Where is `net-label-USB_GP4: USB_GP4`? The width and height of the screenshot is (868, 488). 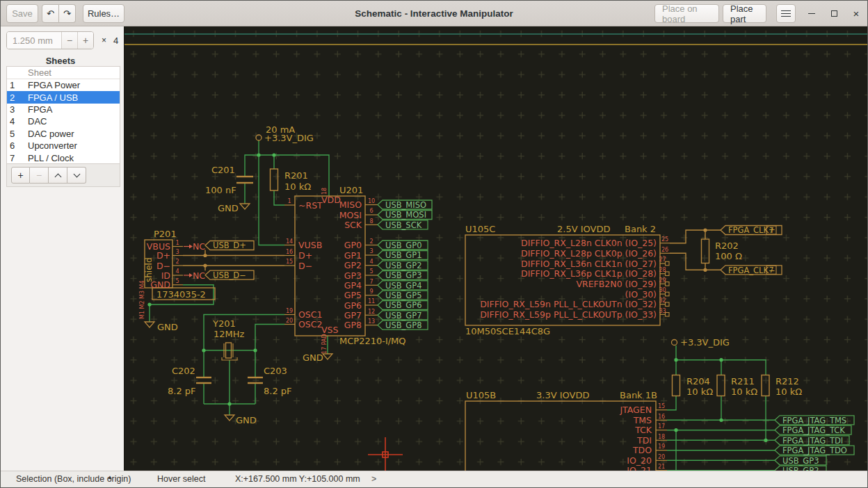
net-label-USB_GP4: USB_GP4 is located at coordinates (403, 286).